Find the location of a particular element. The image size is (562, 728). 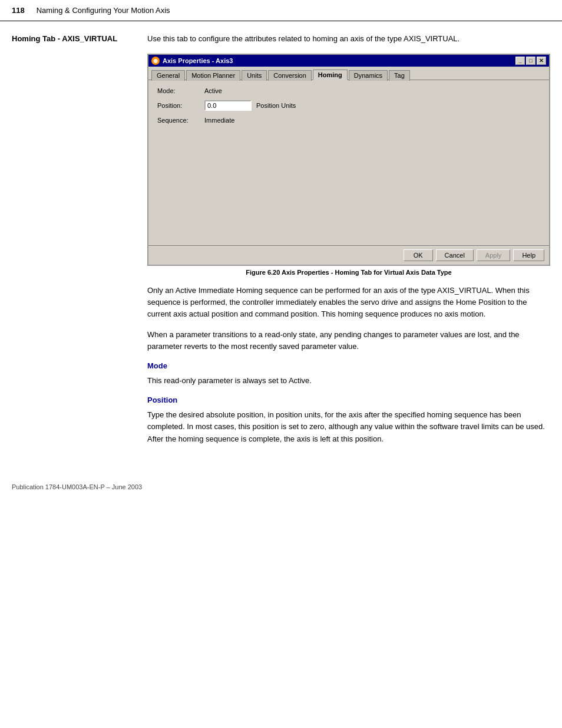

dialog-title-left: ◉ Axis Properties - Axis3 is located at coordinates (192, 61).